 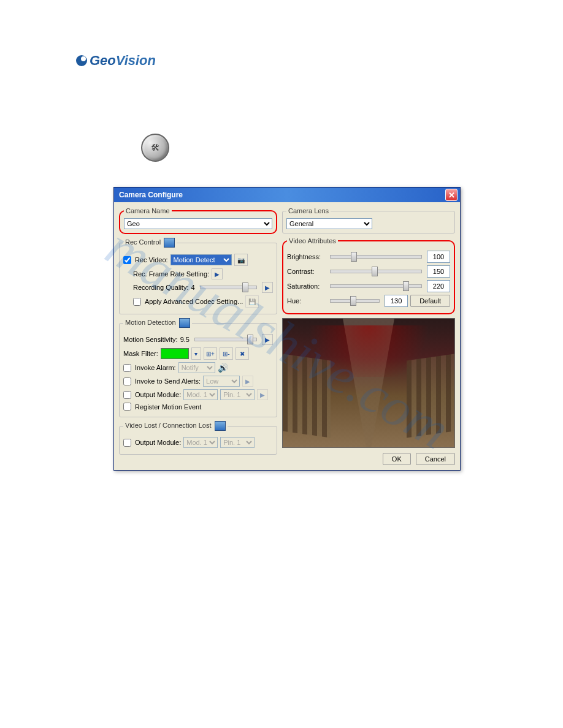 I want to click on camera-lens-group: Camera Lens General, so click(x=369, y=221).